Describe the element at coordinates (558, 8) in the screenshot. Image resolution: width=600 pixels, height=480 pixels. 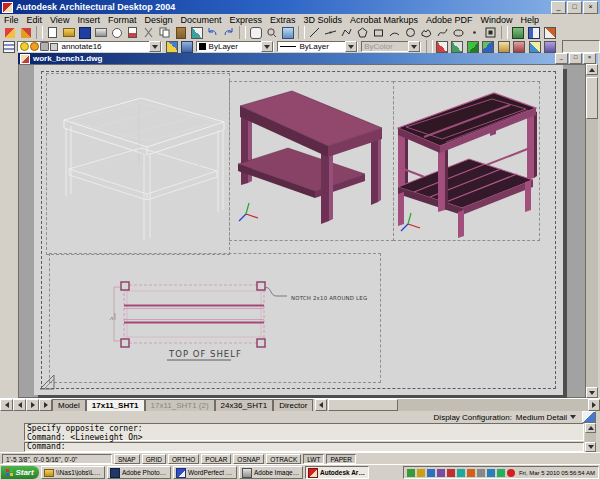
I see `minimize-button: _` at that location.